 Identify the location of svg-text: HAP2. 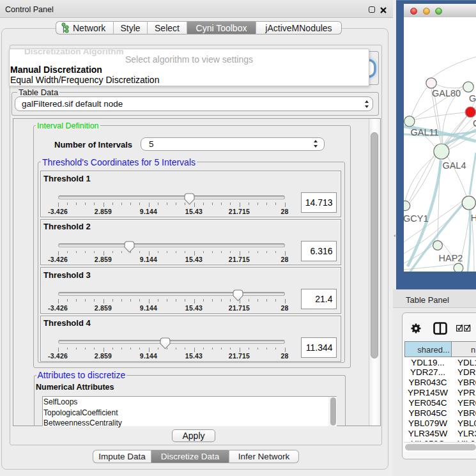
(451, 258).